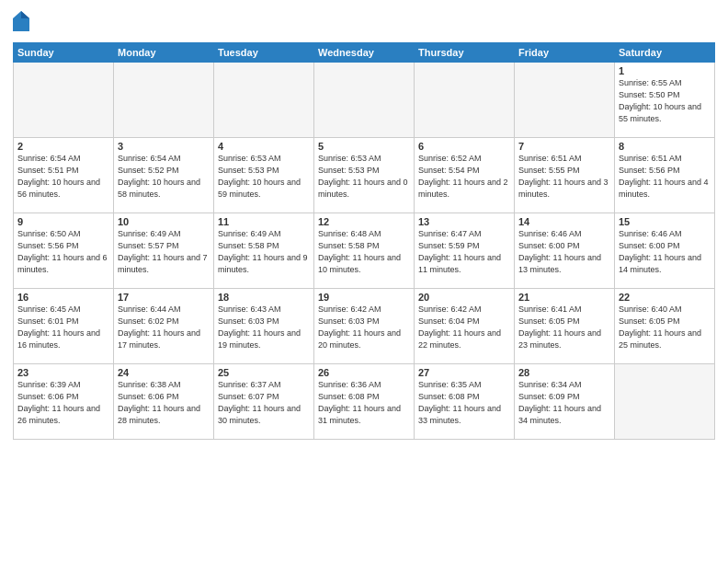 This screenshot has height=563, width=728. Describe the element at coordinates (265, 53) in the screenshot. I see `weekday-header-tuesday: Tuesday` at that location.